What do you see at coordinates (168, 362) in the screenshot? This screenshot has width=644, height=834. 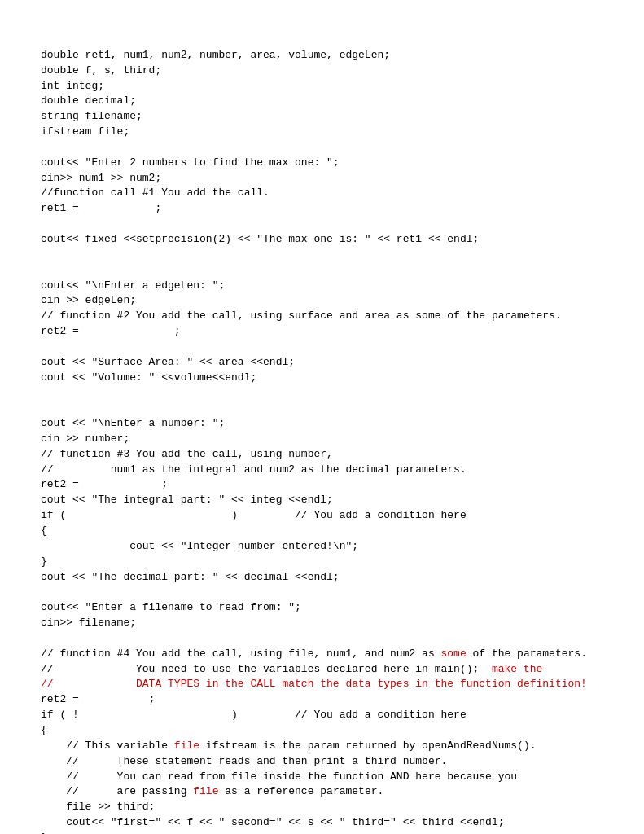 I see `line-21: cout << "Surface Area: " << area <<endl;` at bounding box center [168, 362].